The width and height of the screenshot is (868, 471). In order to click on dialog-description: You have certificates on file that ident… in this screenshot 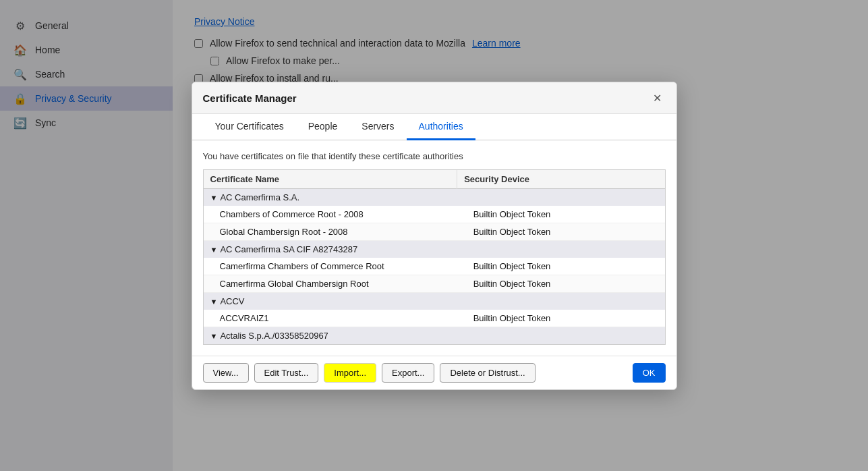, I will do `click(434, 157)`.